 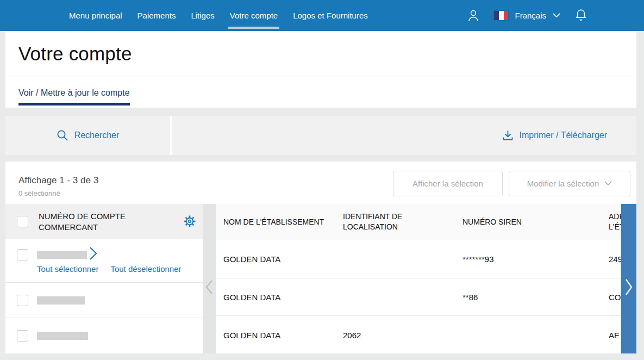 What do you see at coordinates (352, 335) in the screenshot?
I see `location-id-cell: 2062` at bounding box center [352, 335].